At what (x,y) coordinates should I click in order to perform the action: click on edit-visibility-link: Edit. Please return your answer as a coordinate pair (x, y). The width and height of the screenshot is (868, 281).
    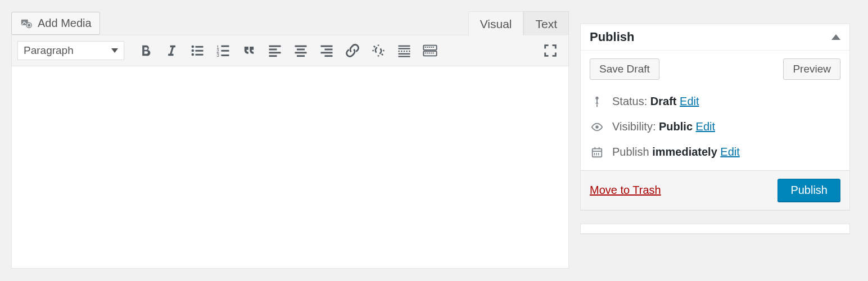
    Looking at the image, I should click on (706, 126).